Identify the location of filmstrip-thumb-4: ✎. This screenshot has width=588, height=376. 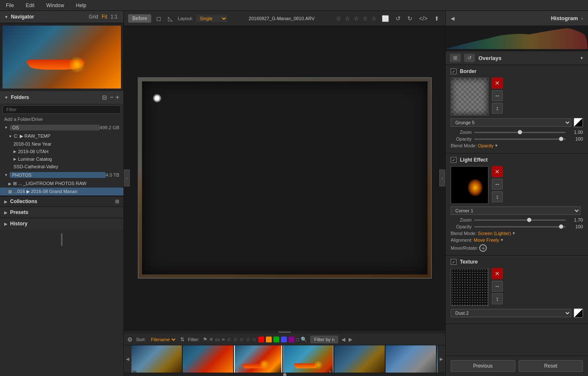
(308, 359).